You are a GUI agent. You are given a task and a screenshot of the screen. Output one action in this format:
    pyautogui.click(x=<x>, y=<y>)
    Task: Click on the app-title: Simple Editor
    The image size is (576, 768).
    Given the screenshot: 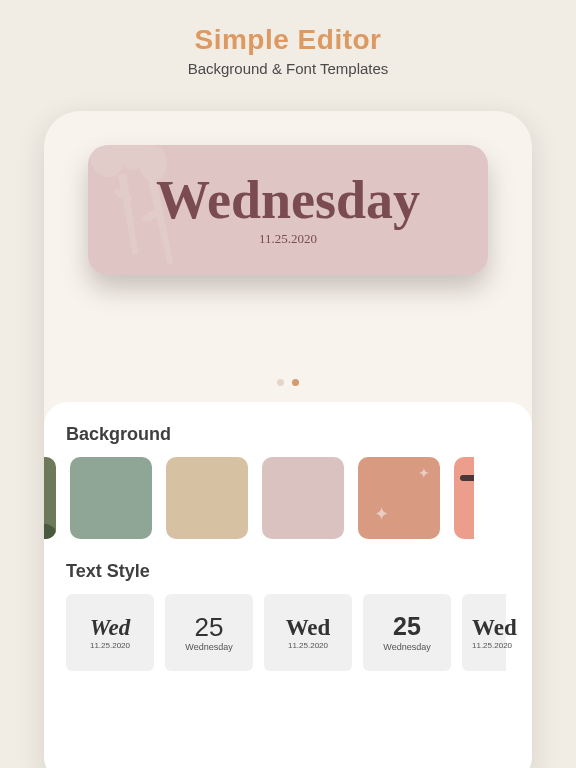 What is the action you would take?
    pyautogui.click(x=288, y=40)
    